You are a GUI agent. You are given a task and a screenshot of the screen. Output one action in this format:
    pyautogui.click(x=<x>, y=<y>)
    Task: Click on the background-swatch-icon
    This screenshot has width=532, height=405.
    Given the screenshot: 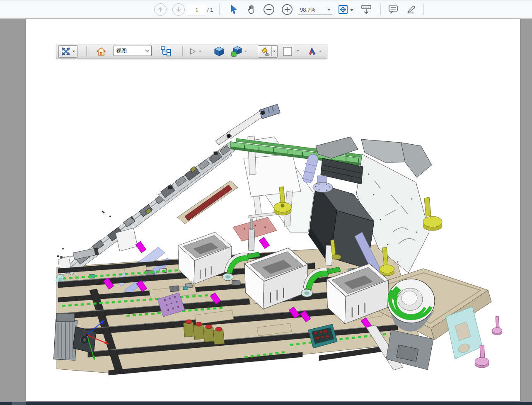 What is the action you would take?
    pyautogui.click(x=288, y=51)
    